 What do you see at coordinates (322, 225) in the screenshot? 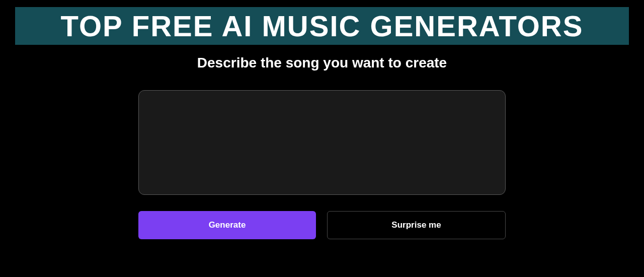
I see `action-buttons: Generate Surprise me` at bounding box center [322, 225].